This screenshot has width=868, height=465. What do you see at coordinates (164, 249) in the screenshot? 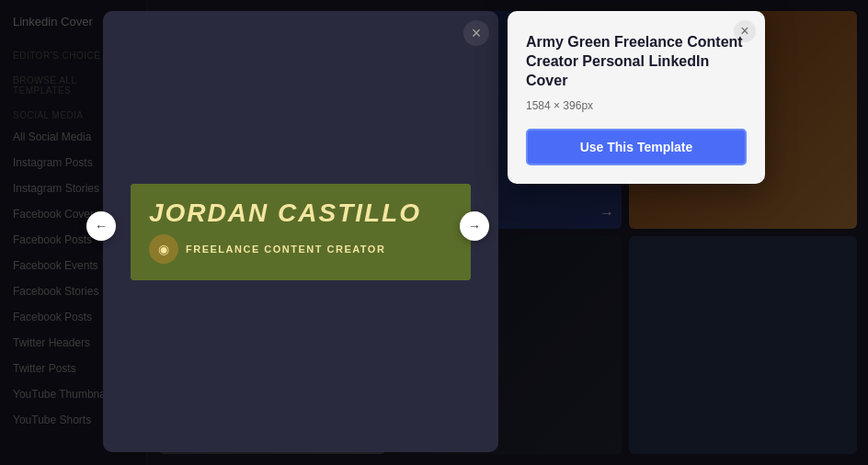
I see `template-preview-logo-icon: ◉` at bounding box center [164, 249].